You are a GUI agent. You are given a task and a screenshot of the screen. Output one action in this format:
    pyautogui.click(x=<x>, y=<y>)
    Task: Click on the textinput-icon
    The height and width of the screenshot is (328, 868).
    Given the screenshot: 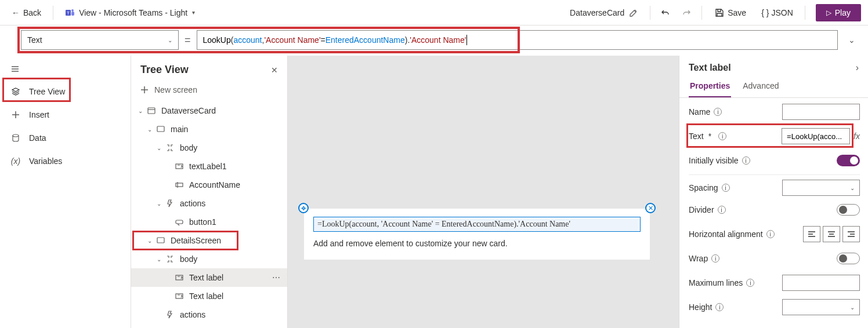 What is the action you would take?
    pyautogui.click(x=179, y=185)
    